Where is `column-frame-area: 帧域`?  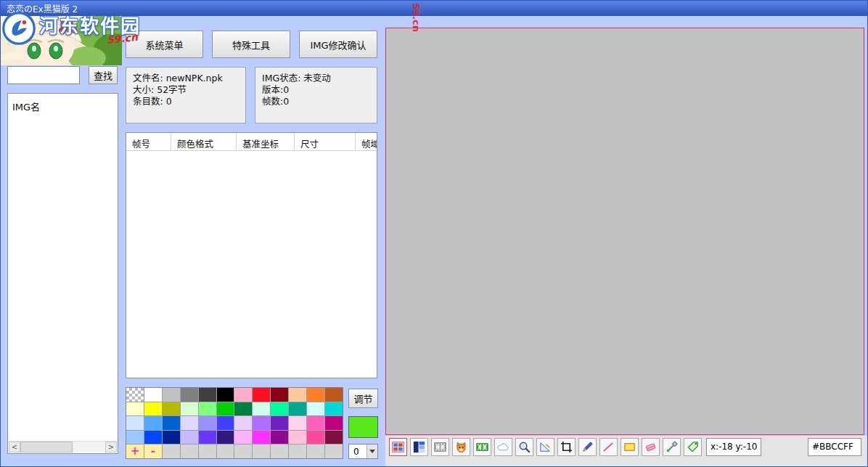 column-frame-area: 帧域 is located at coordinates (366, 142).